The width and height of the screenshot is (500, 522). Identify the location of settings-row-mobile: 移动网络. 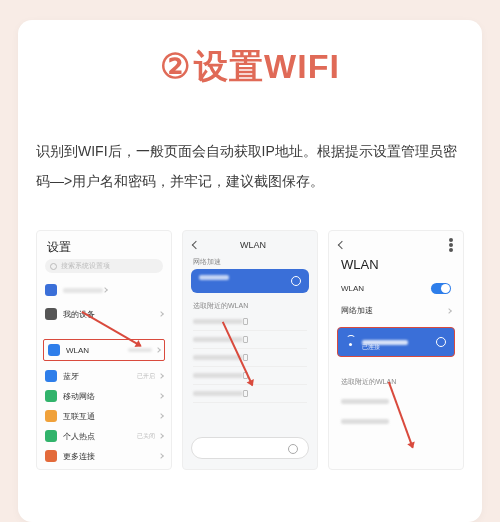
(104, 396).